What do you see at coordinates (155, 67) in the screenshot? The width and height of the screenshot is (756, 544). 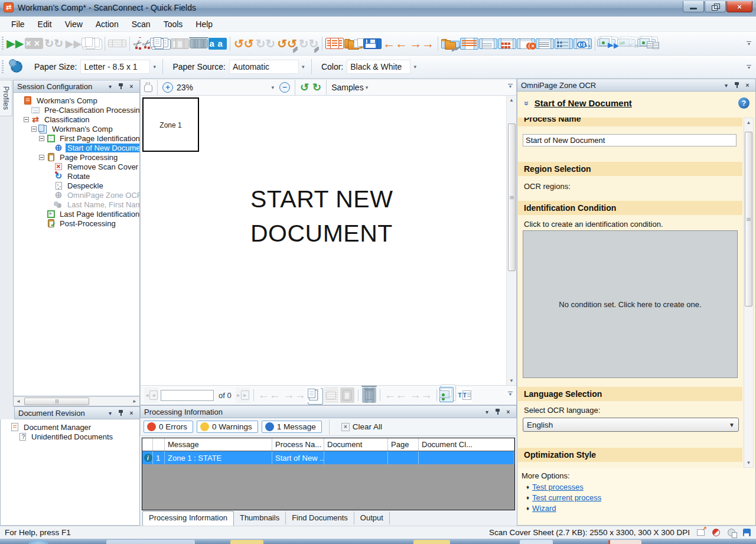 I see `paper-size-dropdown-icon: ▾` at bounding box center [155, 67].